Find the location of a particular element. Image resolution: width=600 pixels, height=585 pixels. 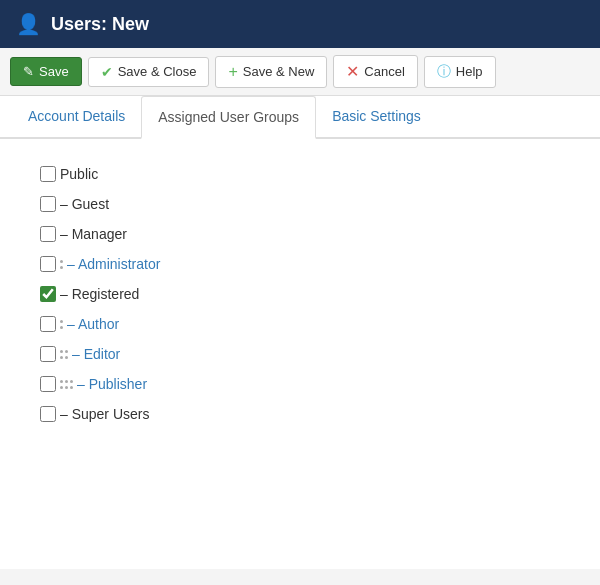

cancel-icon: ✕ is located at coordinates (352, 72).